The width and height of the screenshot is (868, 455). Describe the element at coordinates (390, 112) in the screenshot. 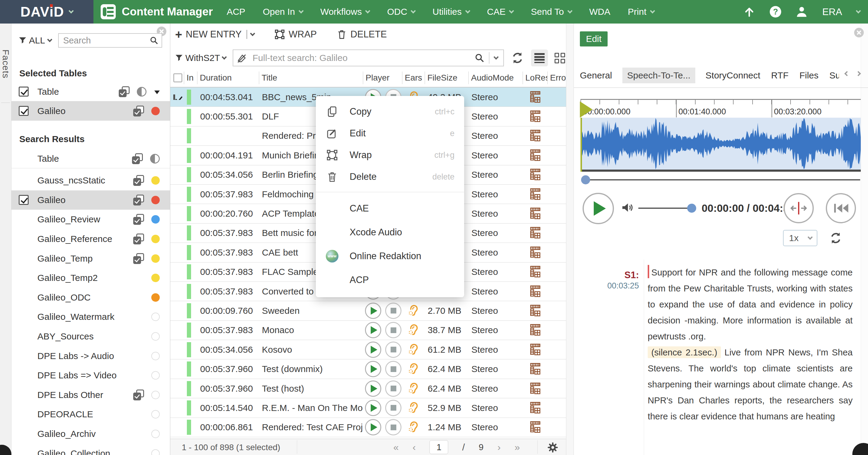

I see `menu-item-copy: Copyctrl+c` at that location.